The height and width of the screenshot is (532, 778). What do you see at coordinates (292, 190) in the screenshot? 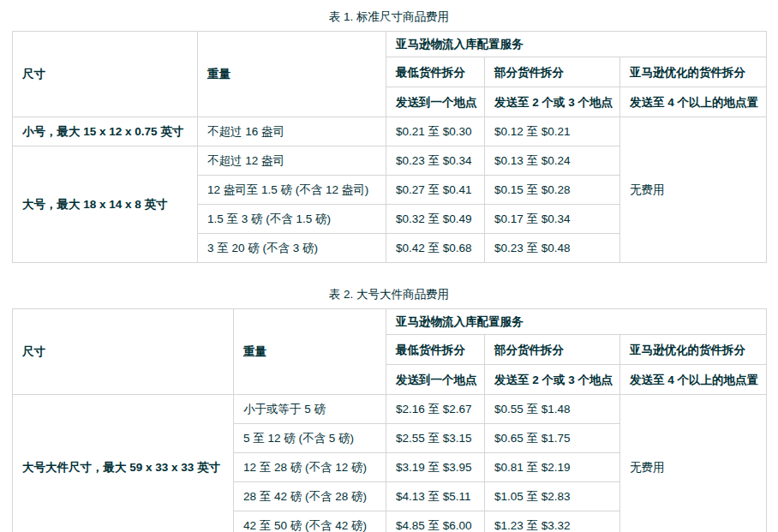
I see `weight-cell: 12 盎司至 1.5 磅 (不含 12 盎司)` at bounding box center [292, 190].